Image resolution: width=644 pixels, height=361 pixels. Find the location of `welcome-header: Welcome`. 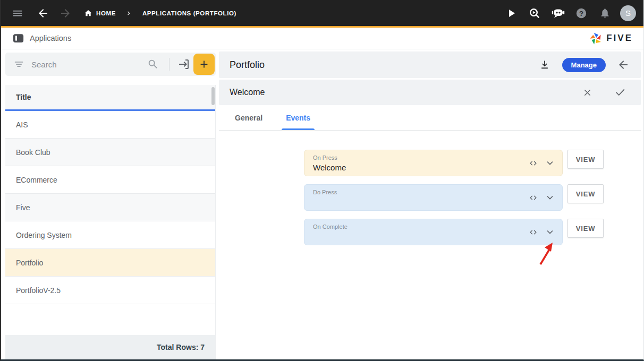

welcome-header: Welcome is located at coordinates (430, 92).